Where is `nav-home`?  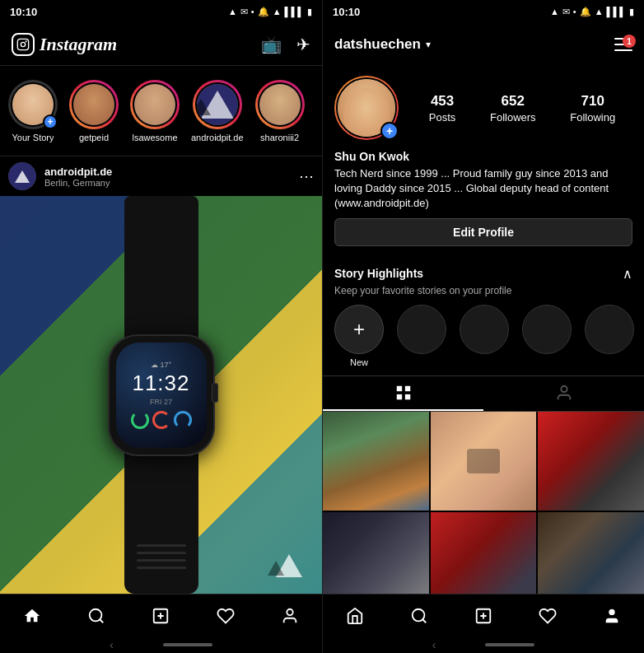 nav-home is located at coordinates (32, 616).